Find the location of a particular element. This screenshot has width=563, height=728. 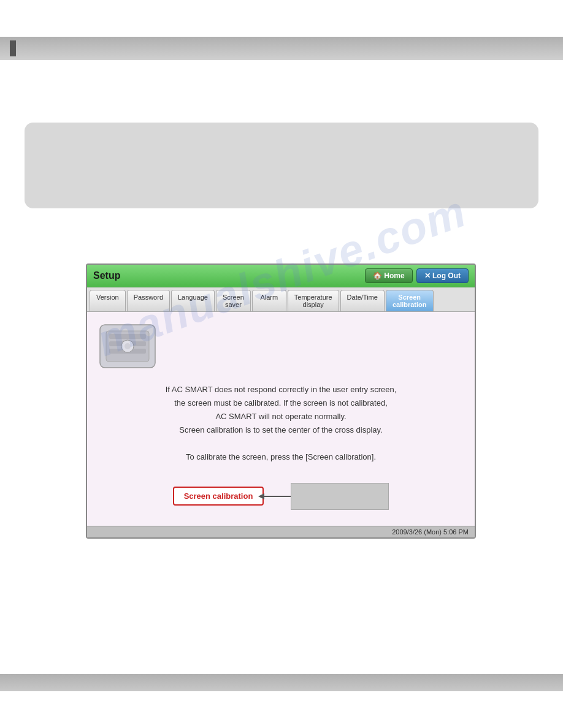

setup-header: Setup 🏠 Home ✕ Log Out is located at coordinates (281, 276).